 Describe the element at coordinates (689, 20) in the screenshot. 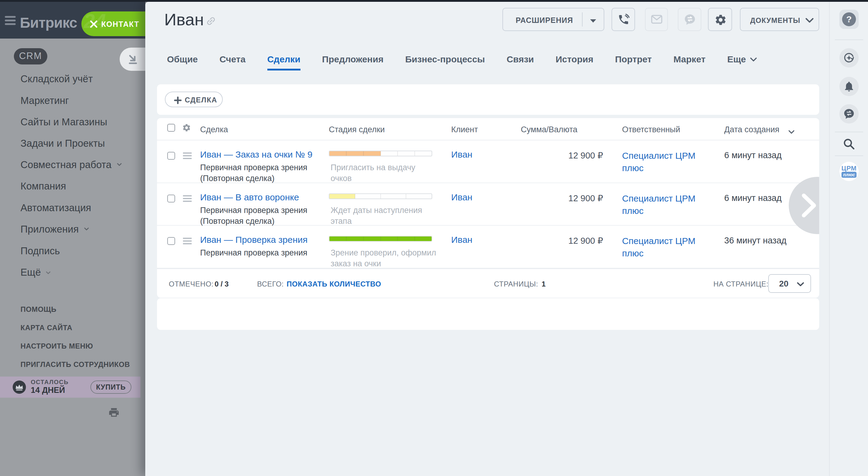

I see `messenger-button` at that location.